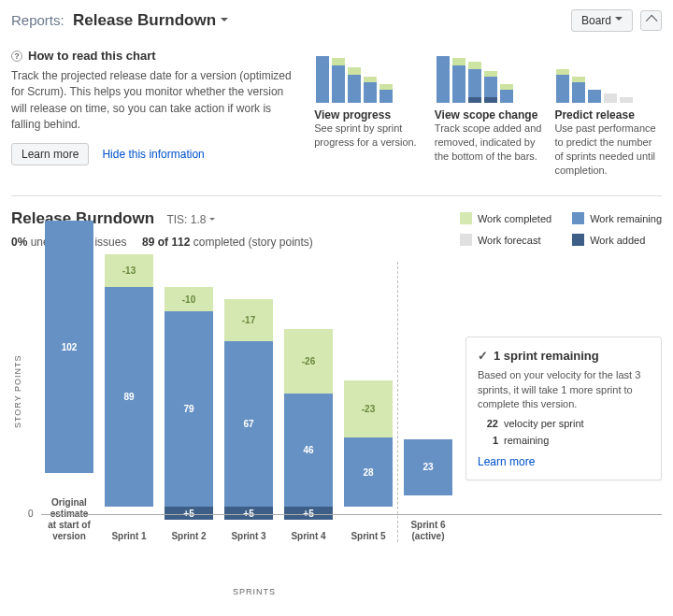 This screenshot has height=616, width=673. Describe the element at coordinates (308, 537) in the screenshot. I see `x-tick-label: Sprint 4` at that location.